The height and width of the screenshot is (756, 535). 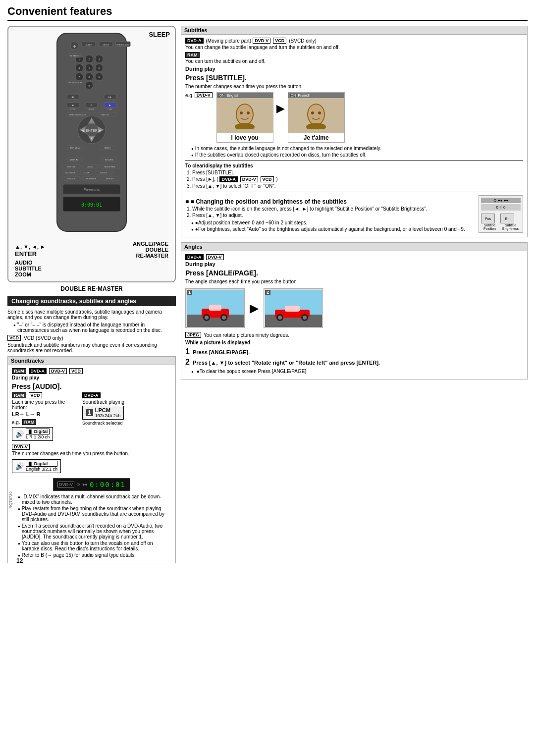 What do you see at coordinates (92, 378) in the screenshot?
I see `during-play-label: During play` at bounding box center [92, 378].